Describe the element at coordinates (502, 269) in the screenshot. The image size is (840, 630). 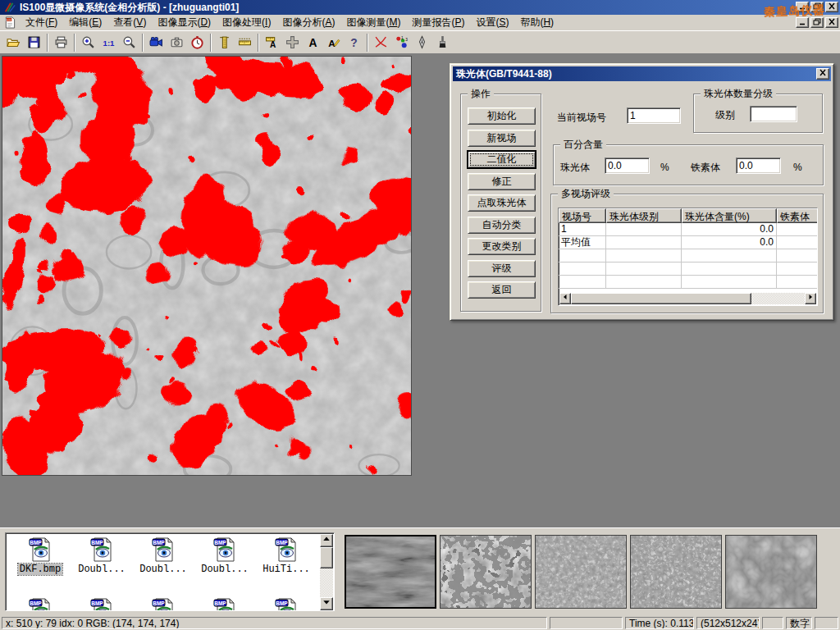
I see `op-button-8: 评级` at that location.